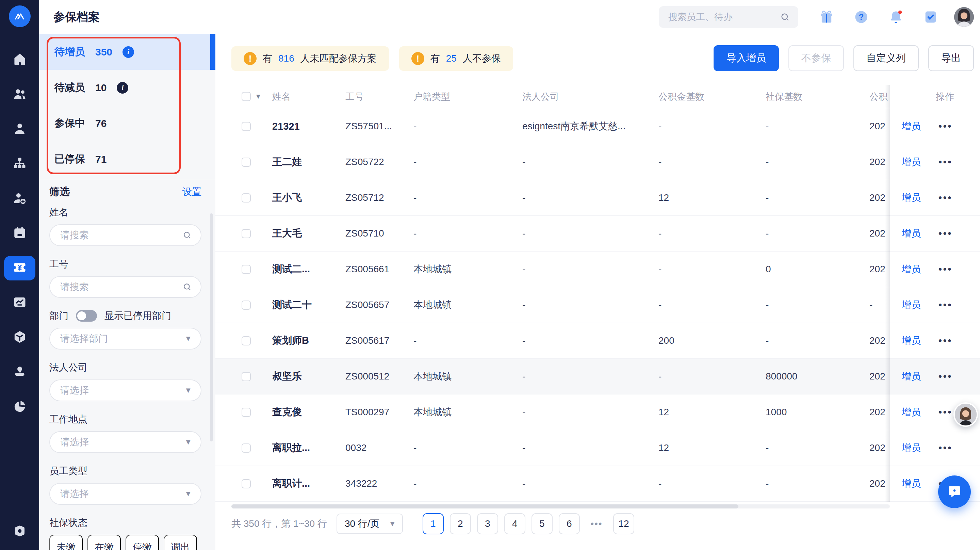 The height and width of the screenshot is (550, 980). Describe the element at coordinates (370, 524) in the screenshot. I see `page-size-select: 30 行/页 ▼` at that location.